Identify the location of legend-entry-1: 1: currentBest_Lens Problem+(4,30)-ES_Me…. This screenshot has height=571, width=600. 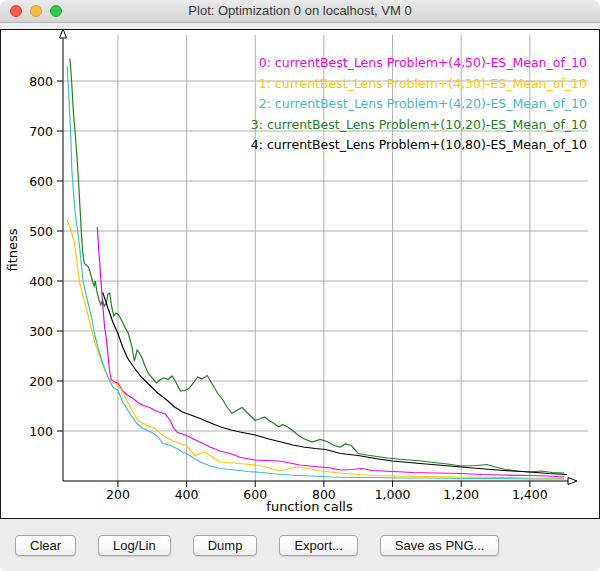
(419, 84).